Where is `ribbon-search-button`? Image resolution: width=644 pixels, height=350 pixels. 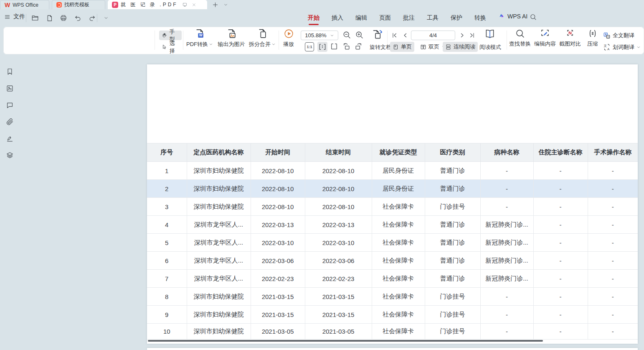
ribbon-search-button is located at coordinates (533, 17).